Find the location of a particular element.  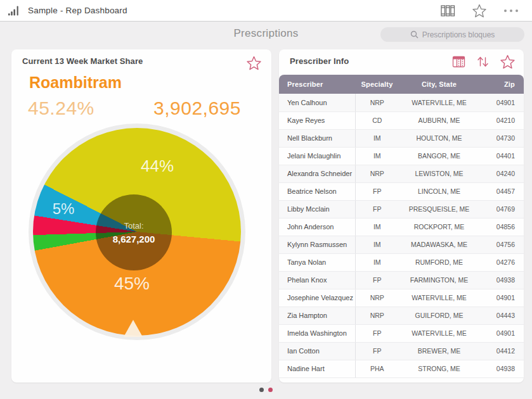

column-header-prescriber: Prescriber is located at coordinates (317, 84).